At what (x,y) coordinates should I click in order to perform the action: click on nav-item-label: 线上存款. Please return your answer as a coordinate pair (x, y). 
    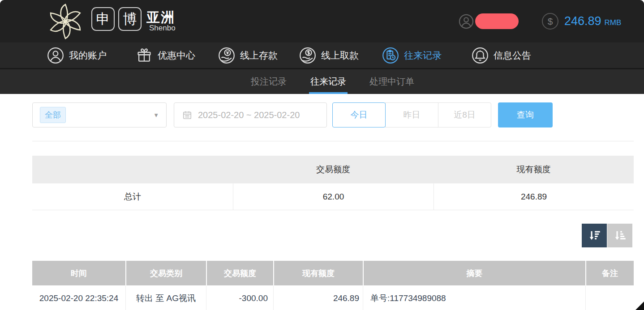
    Looking at the image, I should click on (259, 55).